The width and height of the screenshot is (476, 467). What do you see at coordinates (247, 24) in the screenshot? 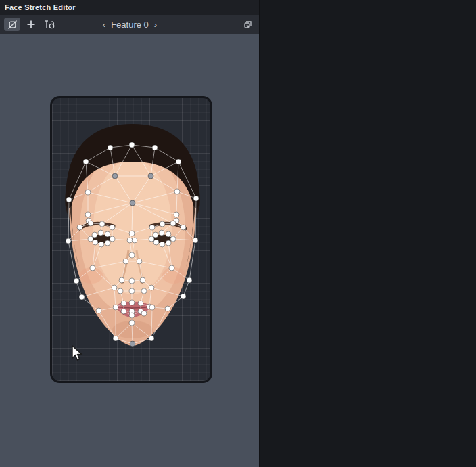
I see `open-in-panel-icon` at bounding box center [247, 24].